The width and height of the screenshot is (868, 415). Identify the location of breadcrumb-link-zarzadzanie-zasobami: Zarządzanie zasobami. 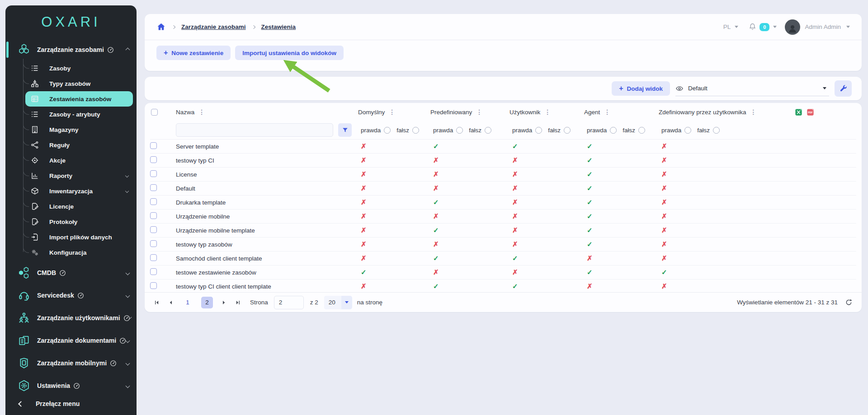
(213, 27).